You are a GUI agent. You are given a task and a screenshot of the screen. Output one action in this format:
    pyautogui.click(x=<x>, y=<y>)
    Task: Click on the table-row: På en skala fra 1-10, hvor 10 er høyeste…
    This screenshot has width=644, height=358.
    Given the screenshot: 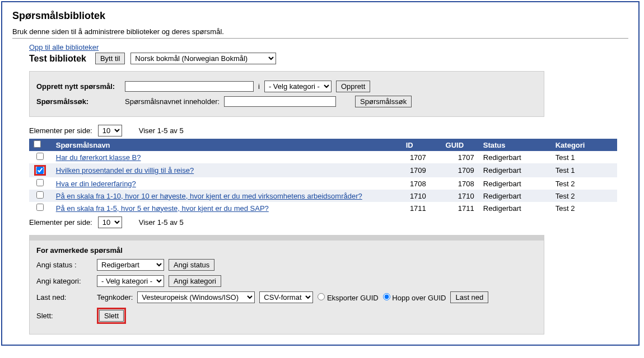 What is the action you would take?
    pyautogui.click(x=323, y=196)
    